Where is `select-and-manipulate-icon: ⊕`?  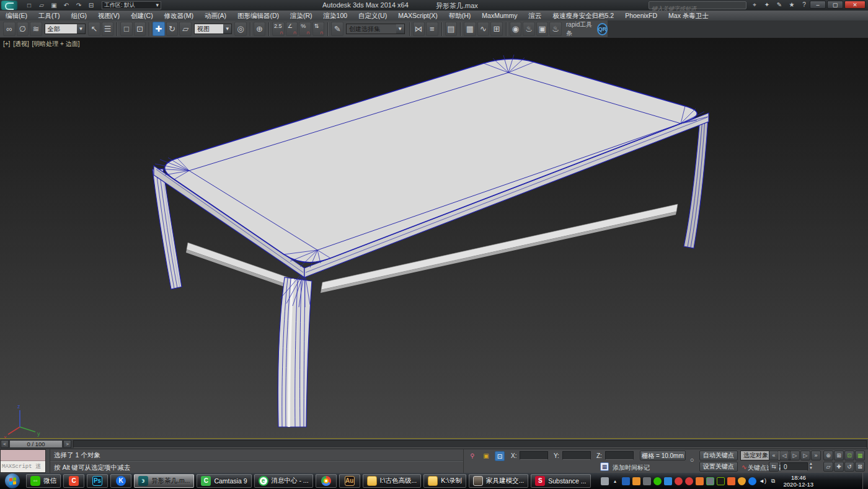
select-and-manipulate-icon: ⊕ is located at coordinates (260, 29).